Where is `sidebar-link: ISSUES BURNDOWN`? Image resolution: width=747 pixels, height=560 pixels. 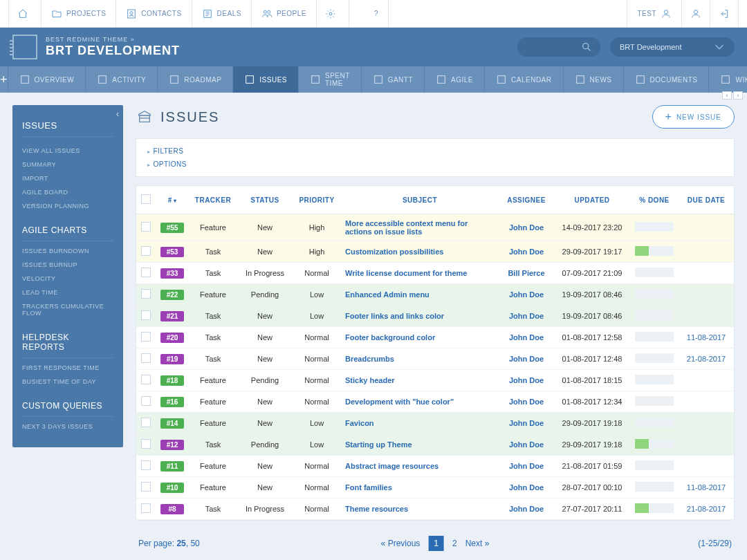 sidebar-link: ISSUES BURNDOWN is located at coordinates (68, 251).